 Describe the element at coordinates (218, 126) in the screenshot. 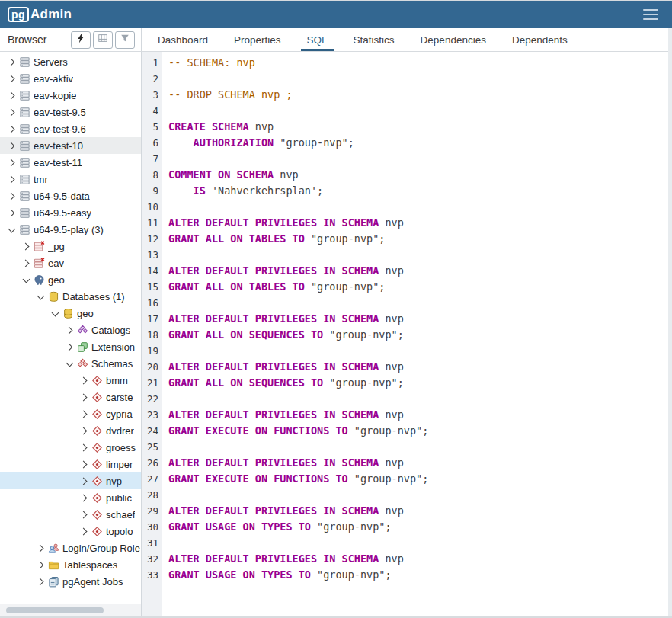

I see `code-text: CREATE SCHEMA nvp` at that location.